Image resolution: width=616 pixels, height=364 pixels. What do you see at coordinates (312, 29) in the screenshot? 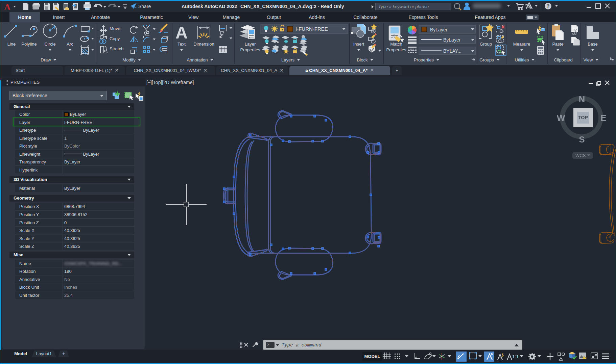
I see `svg-text: I-FURN-FREE` at bounding box center [312, 29].